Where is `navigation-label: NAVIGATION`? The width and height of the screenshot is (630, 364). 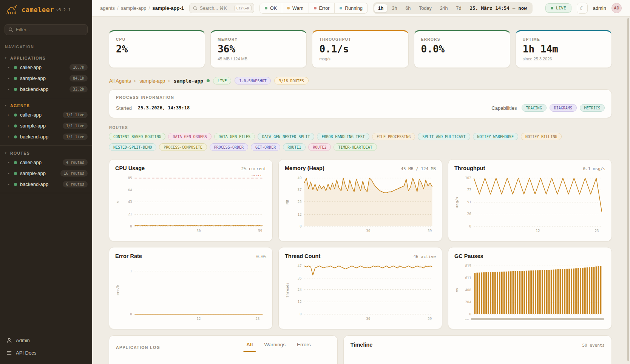
navigation-label: NAVIGATION is located at coordinates (48, 47).